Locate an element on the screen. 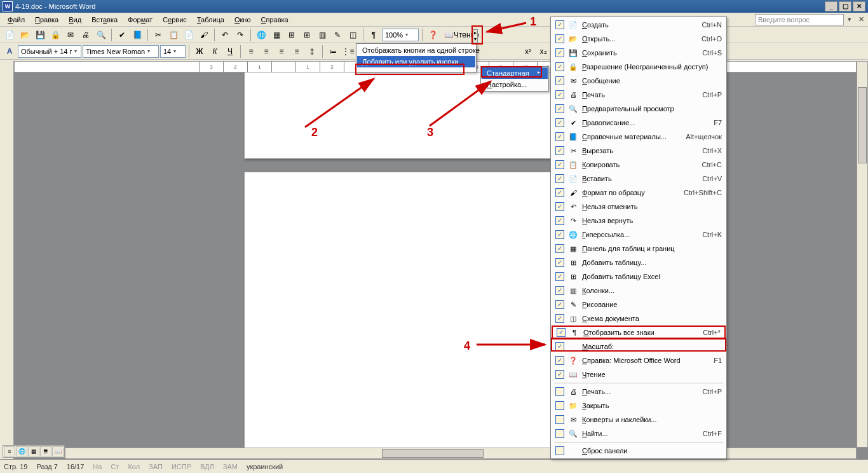 This screenshot has width=868, height=473. command-item: 🔍Найти...Ctrl+F is located at coordinates (639, 434).